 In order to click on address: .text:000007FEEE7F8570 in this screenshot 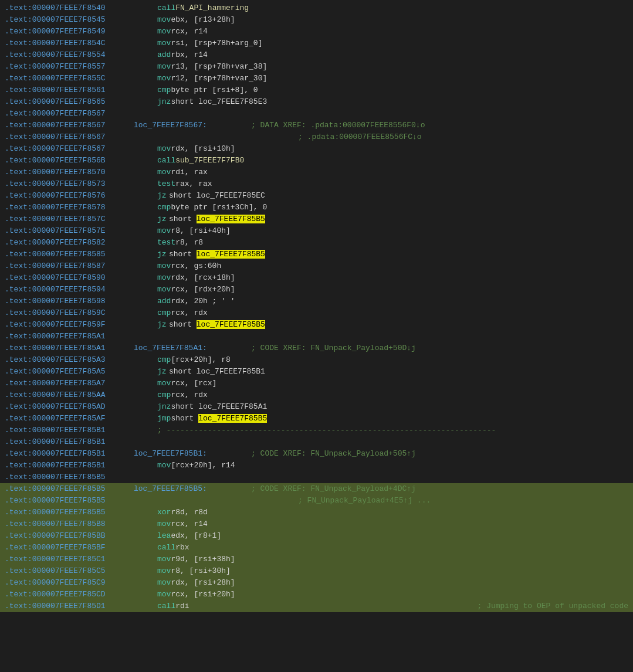, I will do `click(69, 172)`.